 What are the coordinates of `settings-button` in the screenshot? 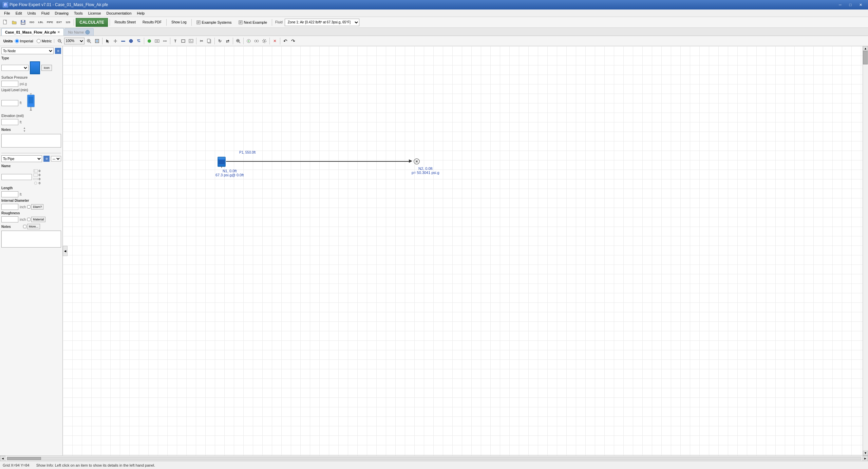 It's located at (264, 41).